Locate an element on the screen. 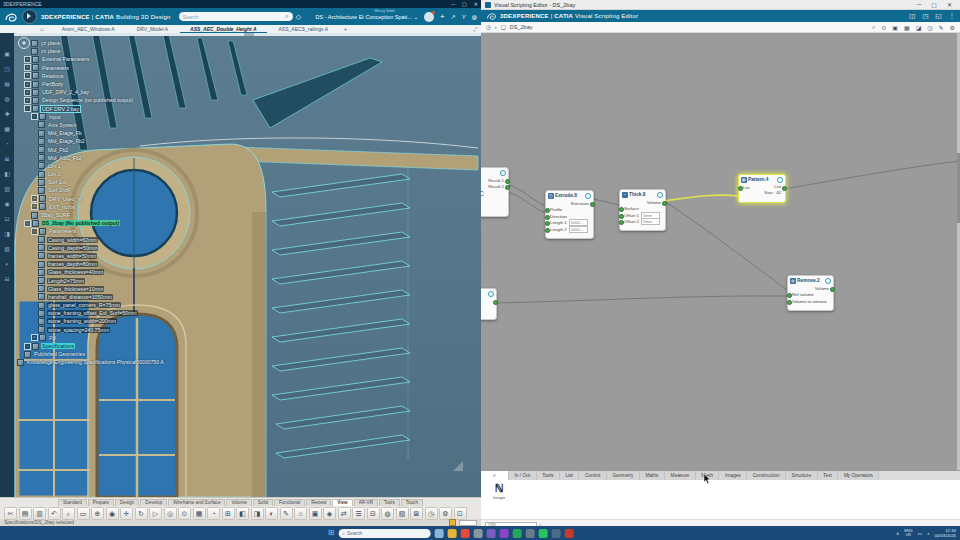  taskbar-search-input: ⌕ Search is located at coordinates (384, 534).